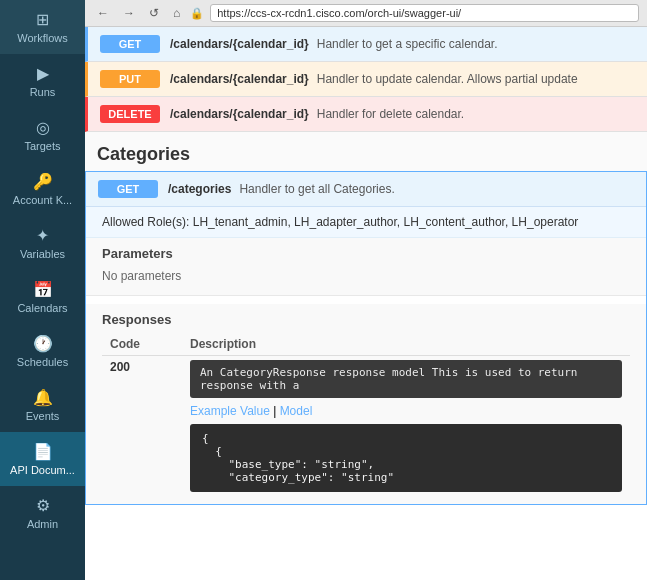 This screenshot has height=580, width=647. I want to click on col-code-header: Code, so click(142, 344).